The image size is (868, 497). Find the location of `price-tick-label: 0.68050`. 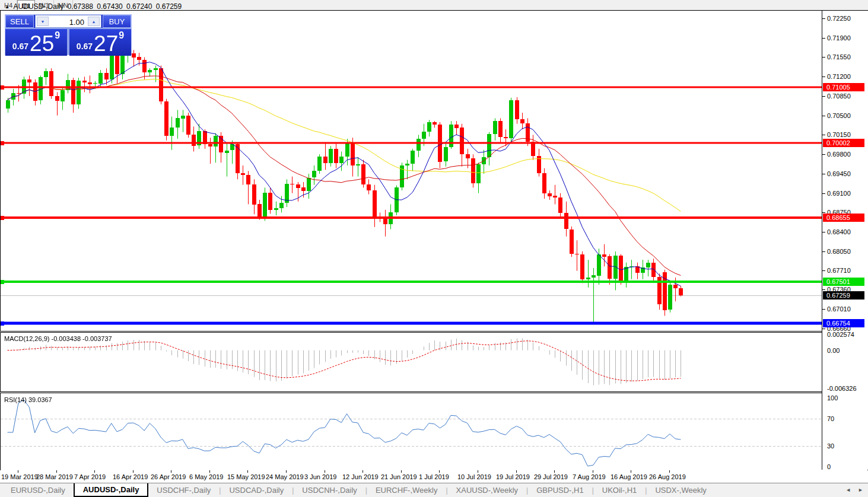

price-tick-label: 0.68050 is located at coordinates (839, 251).